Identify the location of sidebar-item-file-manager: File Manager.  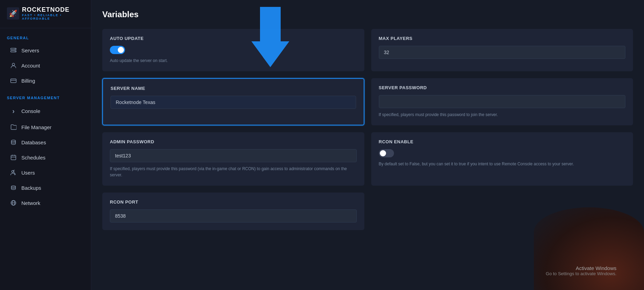
(45, 127).